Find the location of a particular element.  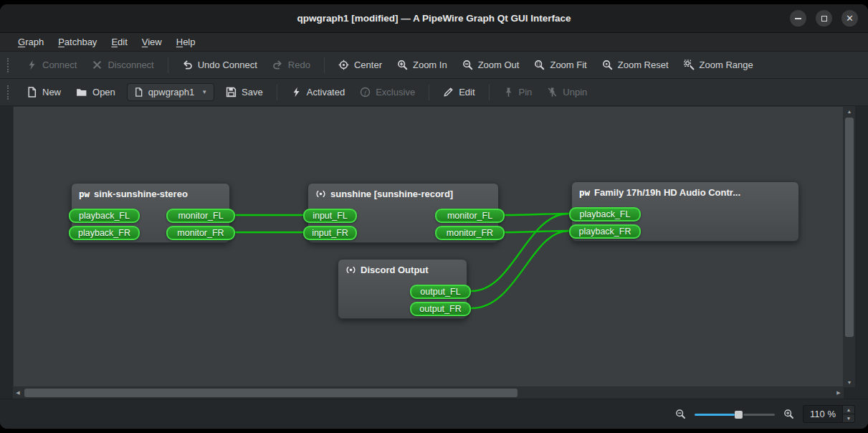

spin-up-icon: ▲ is located at coordinates (849, 410).